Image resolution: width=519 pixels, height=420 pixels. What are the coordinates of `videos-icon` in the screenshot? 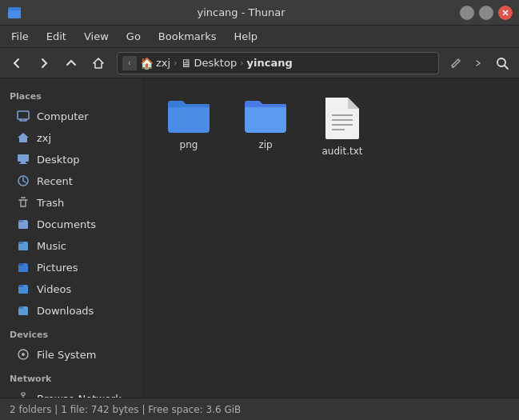 It's located at (23, 289).